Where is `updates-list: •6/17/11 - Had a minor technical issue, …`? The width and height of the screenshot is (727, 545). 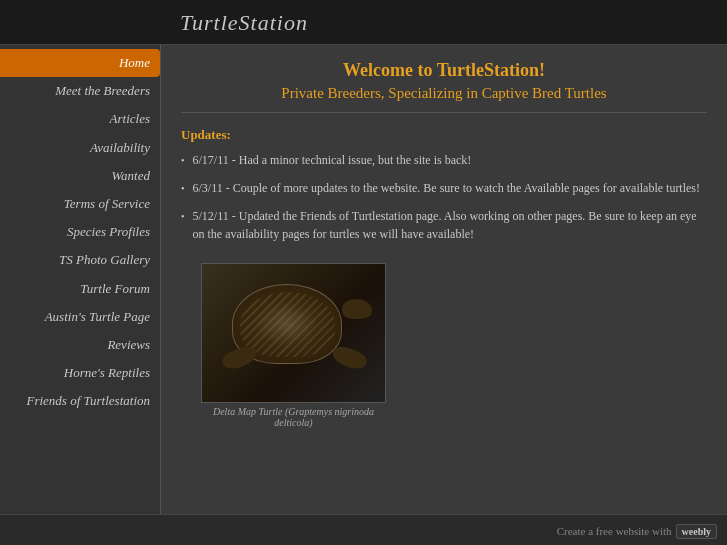
updates-list: •6/17/11 - Had a minor technical issue, … is located at coordinates (444, 197).